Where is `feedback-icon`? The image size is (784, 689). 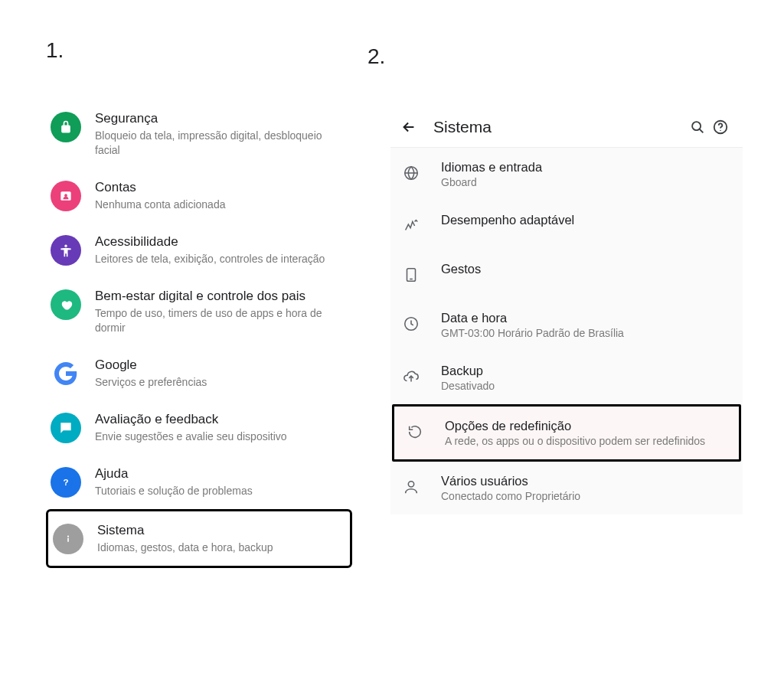 feedback-icon is located at coordinates (66, 428).